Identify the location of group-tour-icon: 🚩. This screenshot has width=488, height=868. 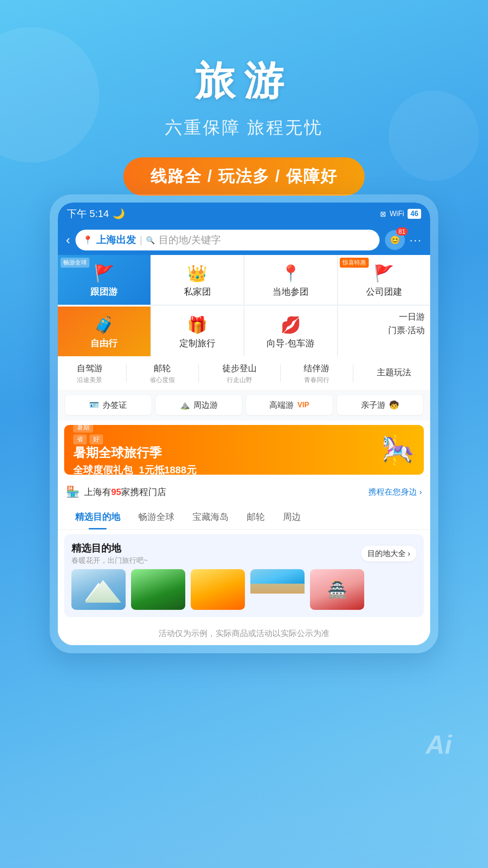
(104, 274).